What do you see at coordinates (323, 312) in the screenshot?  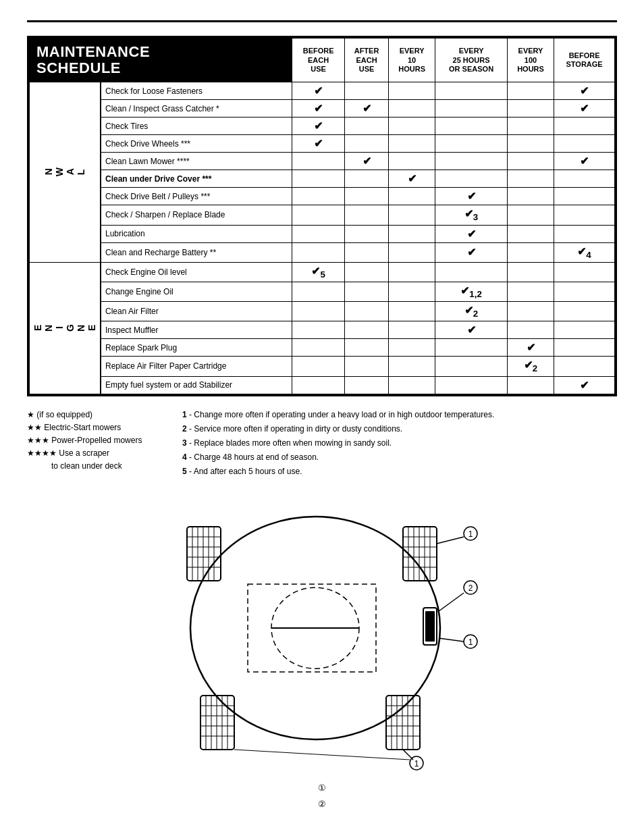 I see `table-row: Clean Air Filter ✔2` at bounding box center [323, 312].